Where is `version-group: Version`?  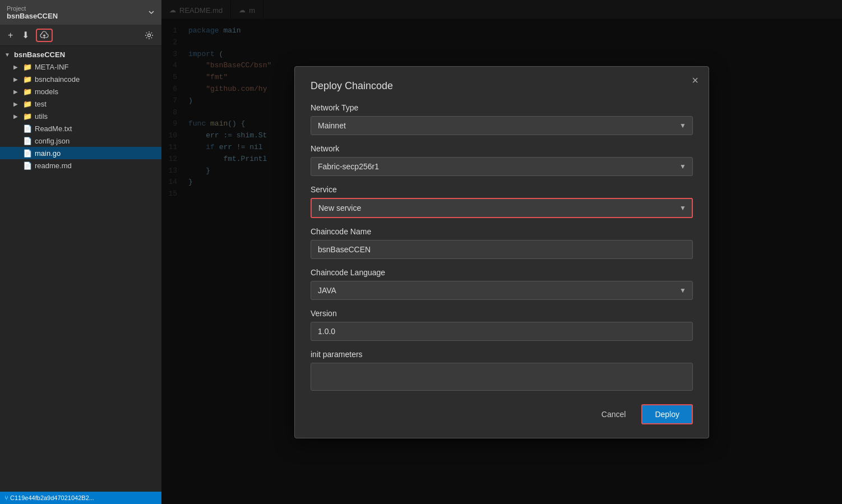
version-group: Version is located at coordinates (502, 325).